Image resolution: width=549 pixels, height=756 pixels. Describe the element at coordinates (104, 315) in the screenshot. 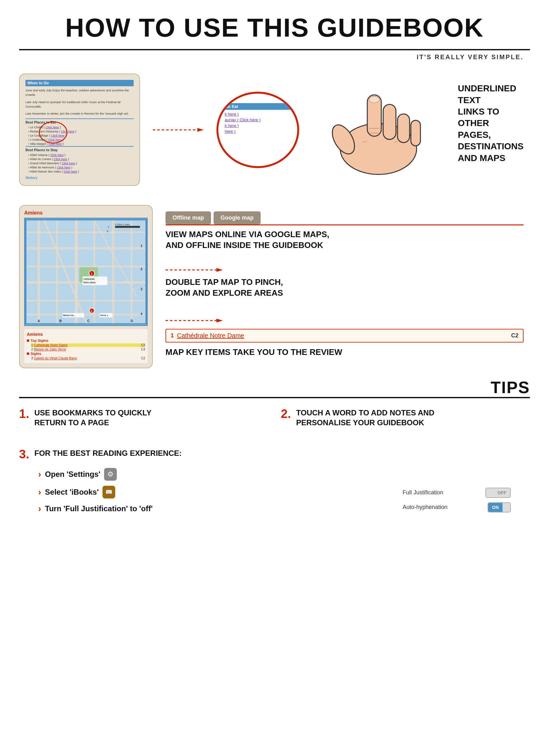

I see `svg-text: Verne ●` at that location.